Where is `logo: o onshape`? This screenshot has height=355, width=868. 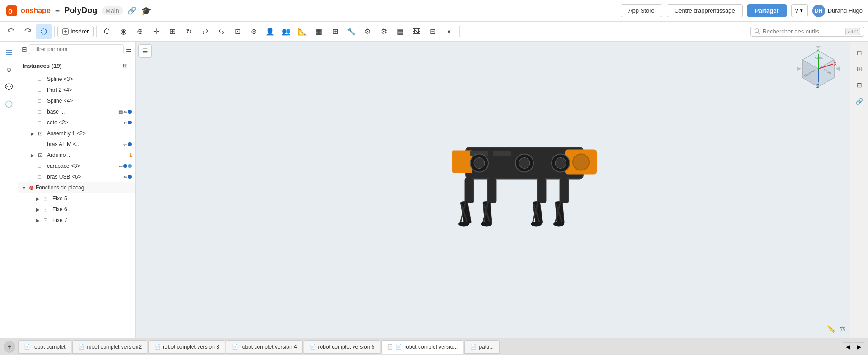
logo: o onshape is located at coordinates (28, 11).